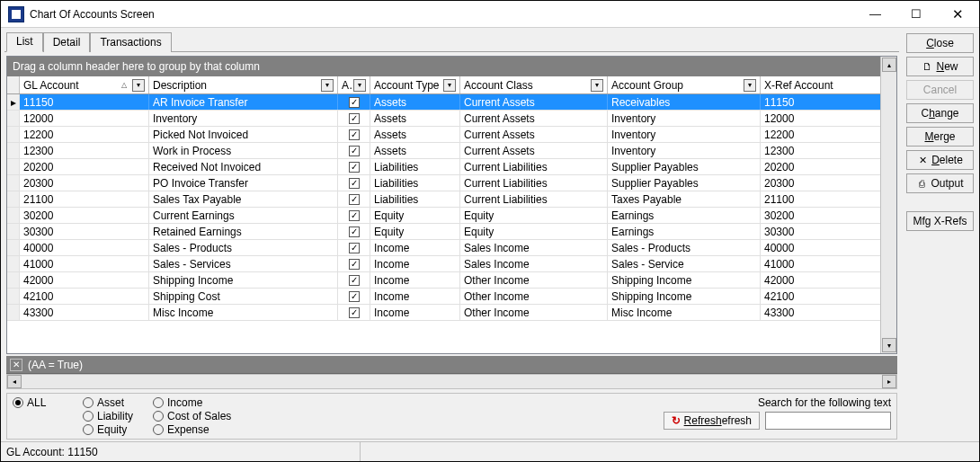  I want to click on table-row: 43300Misc Income✓IncomeOther IncomeMisc …, so click(444, 313).